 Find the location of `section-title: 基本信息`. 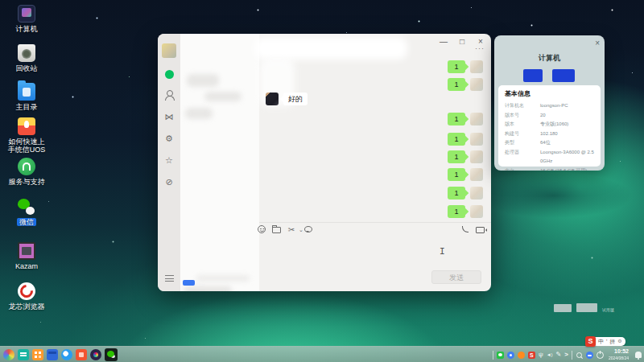

section-title: 基本信息 is located at coordinates (549, 93).